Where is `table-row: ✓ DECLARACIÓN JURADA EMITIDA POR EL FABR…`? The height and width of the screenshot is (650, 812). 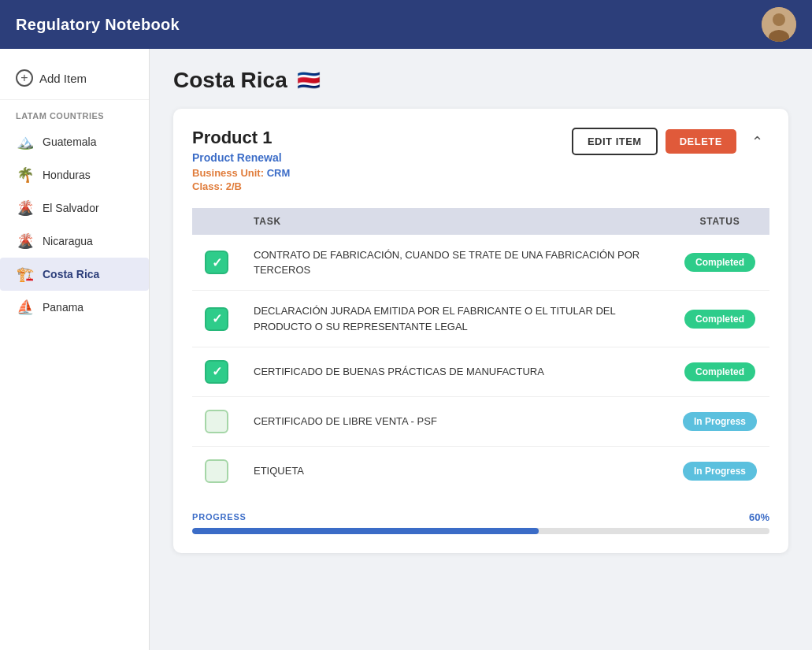
table-row: ✓ DECLARACIÓN JURADA EMITIDA POR EL FABR… is located at coordinates (480, 318).